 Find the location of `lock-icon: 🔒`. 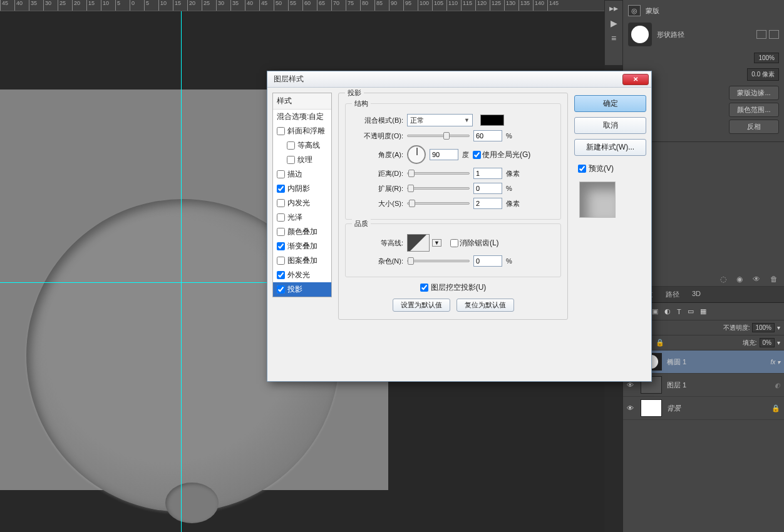

lock-icon: 🔒 is located at coordinates (776, 408).